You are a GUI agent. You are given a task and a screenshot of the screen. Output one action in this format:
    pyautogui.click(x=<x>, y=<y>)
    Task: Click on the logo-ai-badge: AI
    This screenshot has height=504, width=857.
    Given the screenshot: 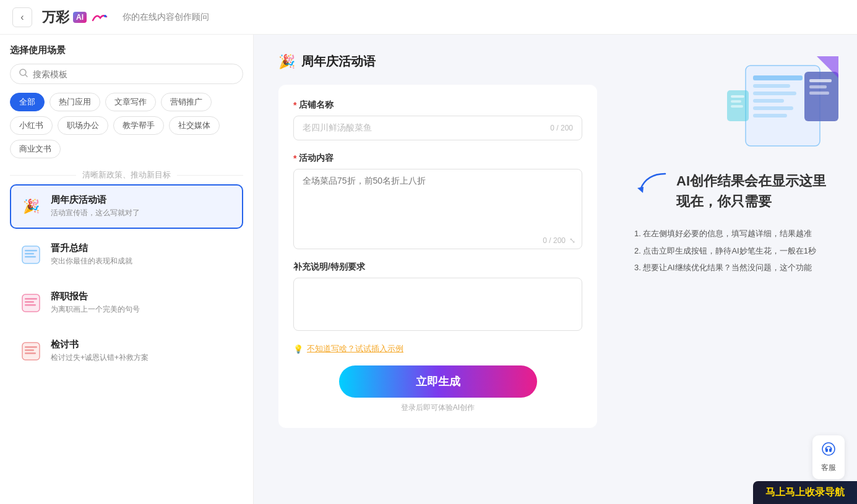 What is the action you would take?
    pyautogui.click(x=80, y=17)
    